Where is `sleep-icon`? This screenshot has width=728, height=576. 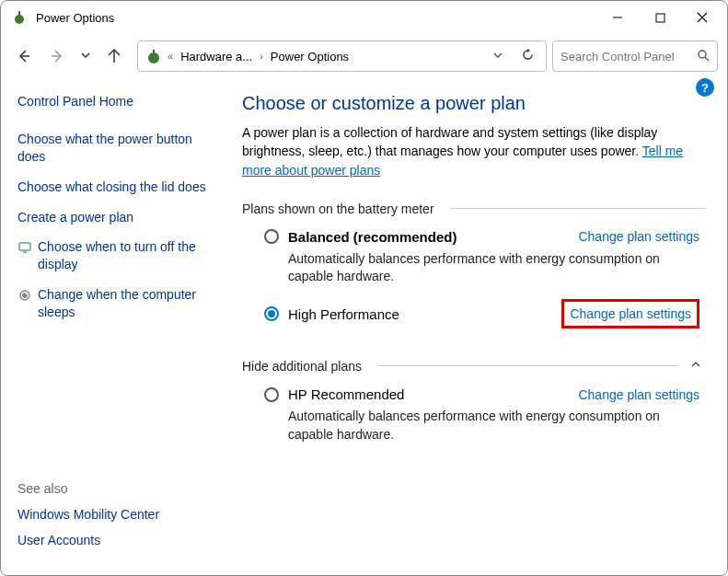
sleep-icon is located at coordinates (25, 295).